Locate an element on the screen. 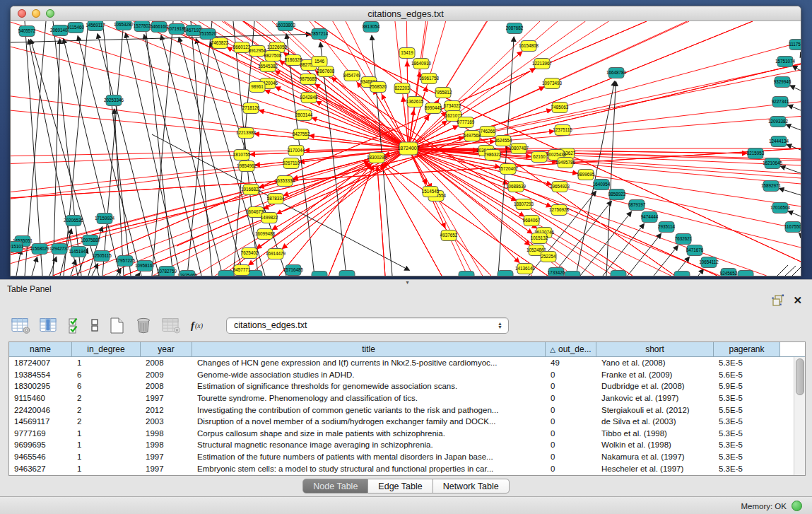 This screenshot has height=514, width=812. table-cell: 9465546 is located at coordinates (41, 457).